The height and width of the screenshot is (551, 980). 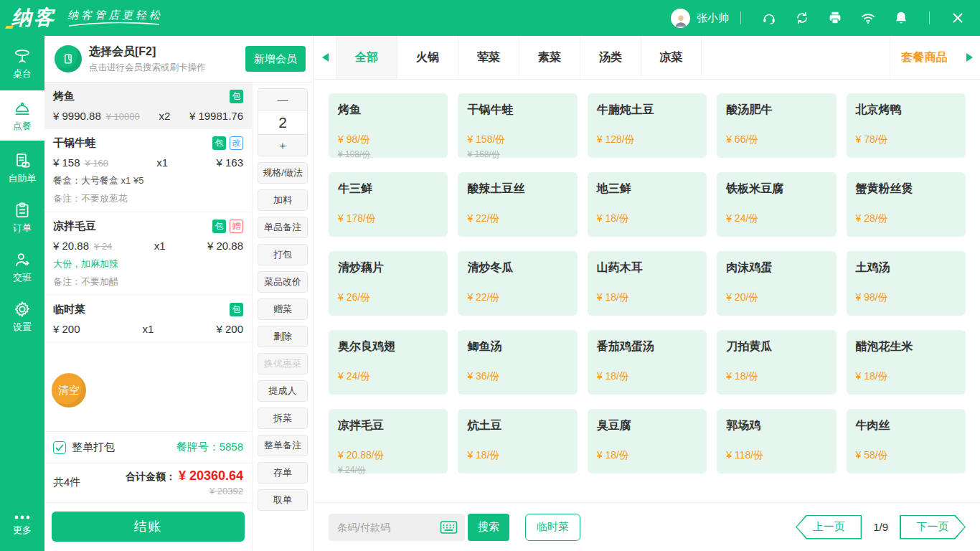 What do you see at coordinates (550, 57) in the screenshot?
I see `category-tab: 素菜` at bounding box center [550, 57].